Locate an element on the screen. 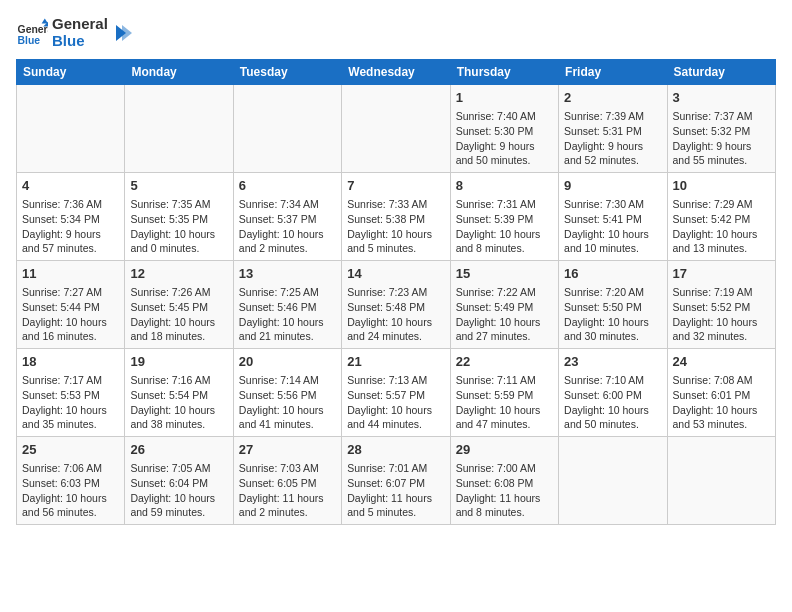  calendar-cell: 9Sunrise: 7:30 AMSunset: 5:41 PMDaylight… is located at coordinates (613, 217).